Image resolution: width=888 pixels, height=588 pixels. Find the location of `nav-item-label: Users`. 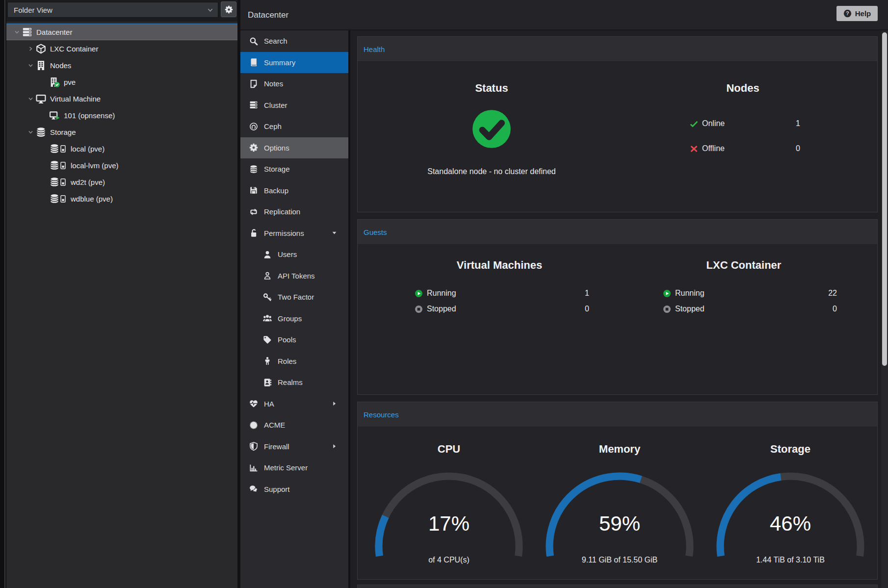

nav-item-label: Users is located at coordinates (287, 254).